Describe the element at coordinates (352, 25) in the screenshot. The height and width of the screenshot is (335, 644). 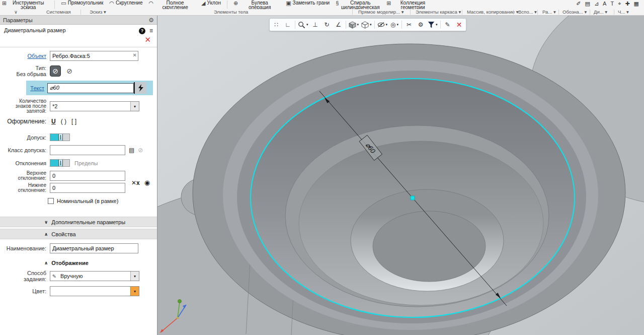
I see `shaded-cube-icon` at that location.